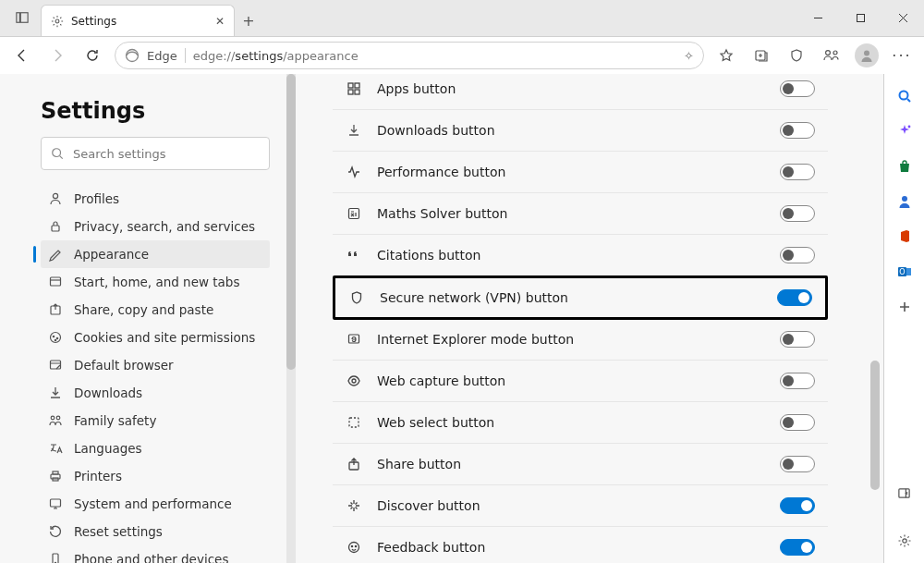 The width and height of the screenshot is (924, 563). What do you see at coordinates (291, 318) in the screenshot?
I see `sidebar-scrollbar` at bounding box center [291, 318].